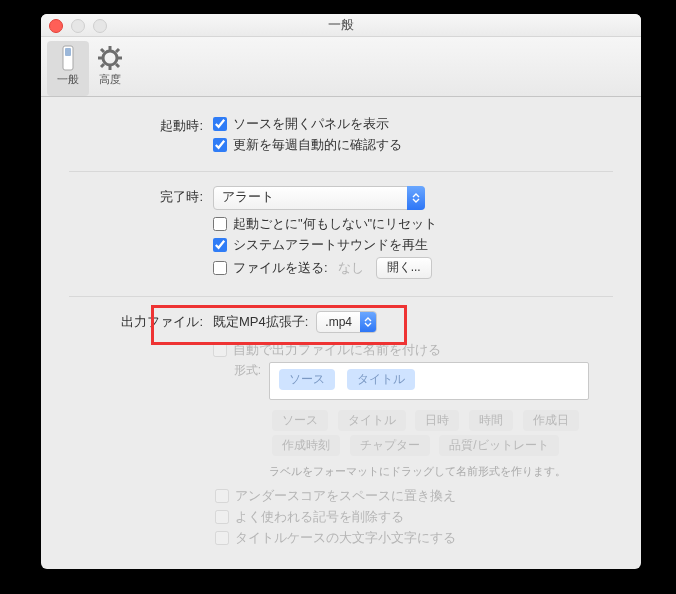 The width and height of the screenshot is (676, 594). Describe the element at coordinates (404, 268) in the screenshot. I see `browse-button: 開く...` at that location.